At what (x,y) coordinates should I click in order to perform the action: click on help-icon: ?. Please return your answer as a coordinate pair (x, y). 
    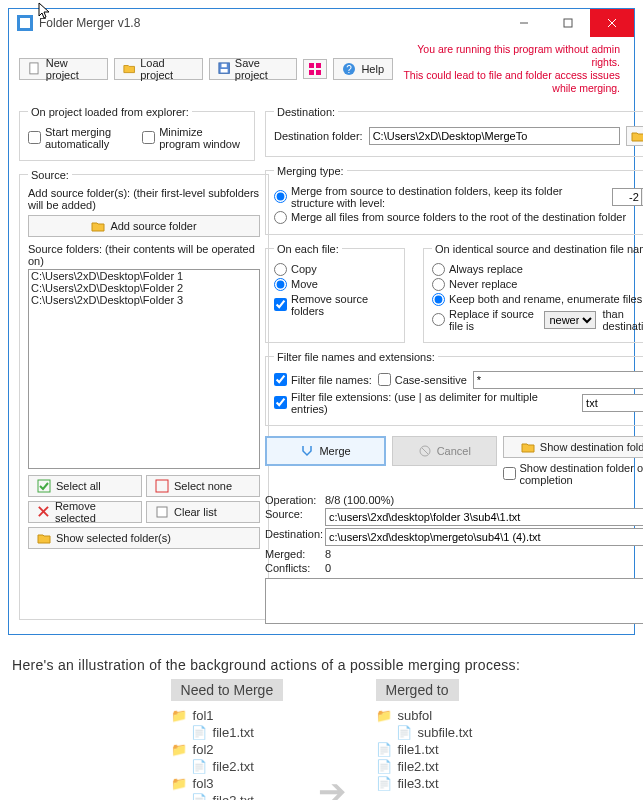
    Looking at the image, I should click on (349, 69).